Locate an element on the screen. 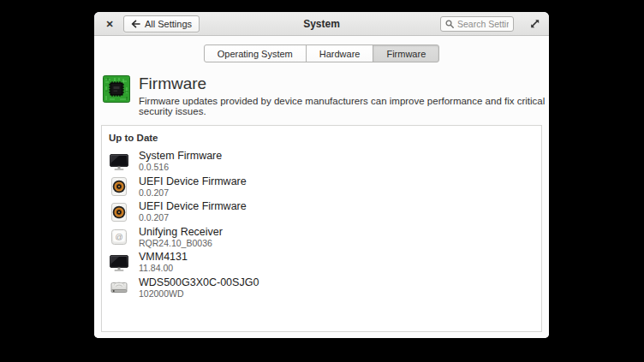  device-row-uefi-1: UEFI Device Firmware 0.0.207 is located at coordinates (325, 187).